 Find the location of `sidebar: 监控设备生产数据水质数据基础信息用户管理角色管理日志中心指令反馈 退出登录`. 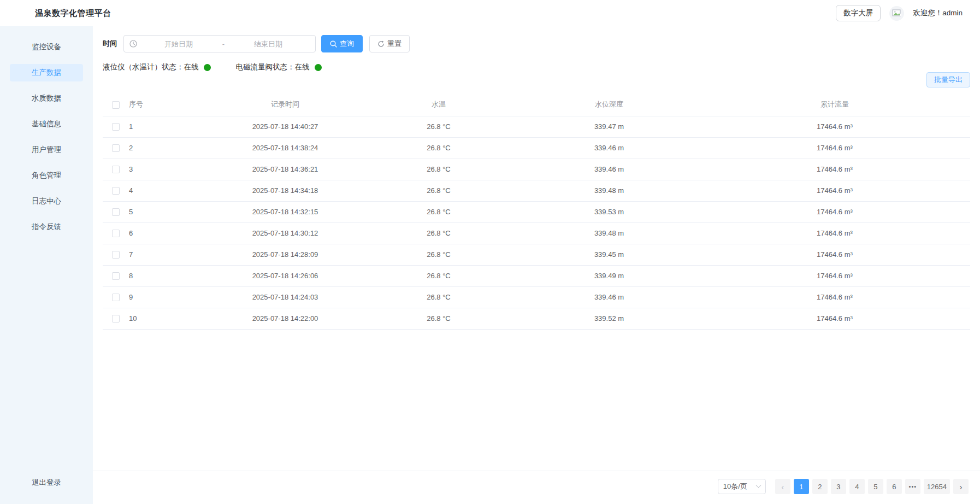

sidebar: 监控设备生产数据水质数据基础信息用户管理角色管理日志中心指令反馈 退出登录 is located at coordinates (46, 265).